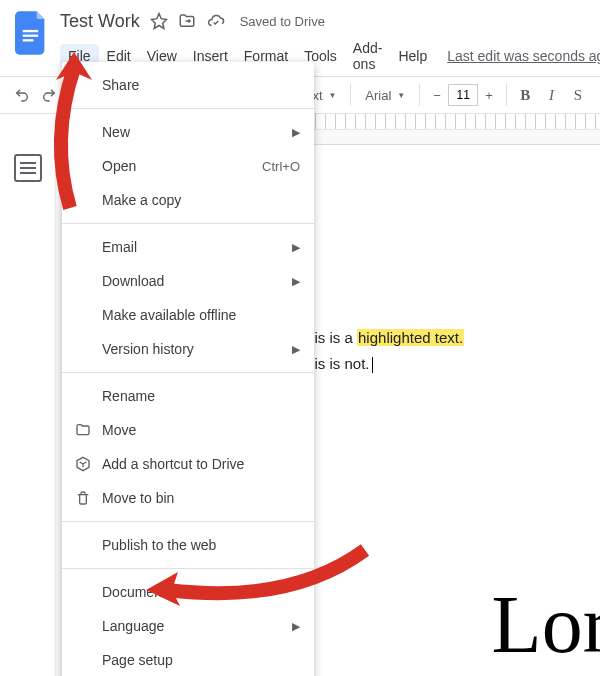 The width and height of the screenshot is (600, 676). I want to click on left-rail, so click(28, 395).